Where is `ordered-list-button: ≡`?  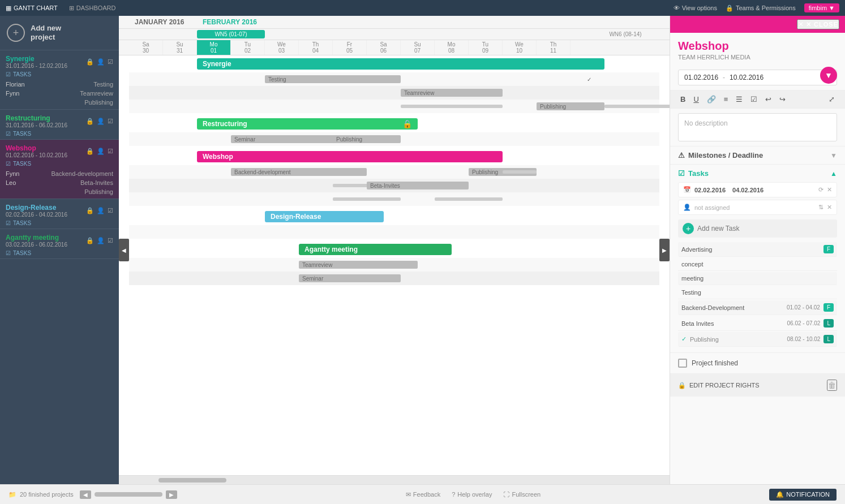 ordered-list-button: ≡ is located at coordinates (726, 100).